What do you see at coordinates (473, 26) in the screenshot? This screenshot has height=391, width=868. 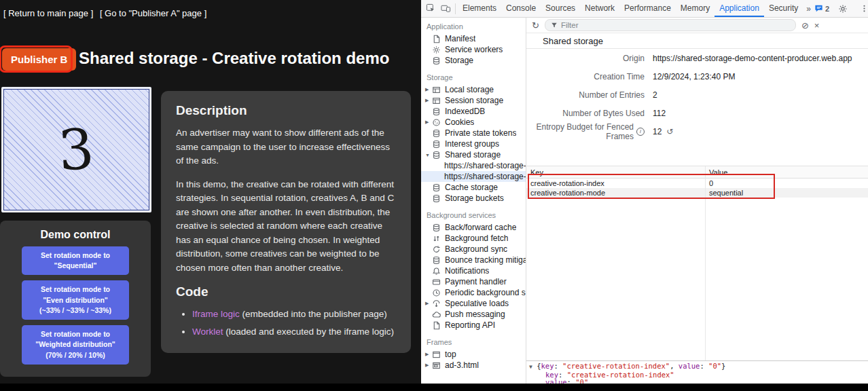 I see `sidebar-section-title: Application` at bounding box center [473, 26].